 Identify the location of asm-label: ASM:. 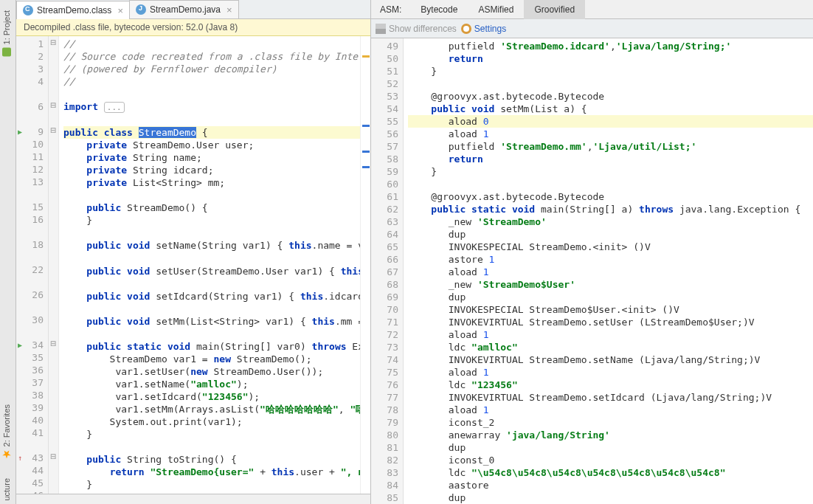
(391, 10).